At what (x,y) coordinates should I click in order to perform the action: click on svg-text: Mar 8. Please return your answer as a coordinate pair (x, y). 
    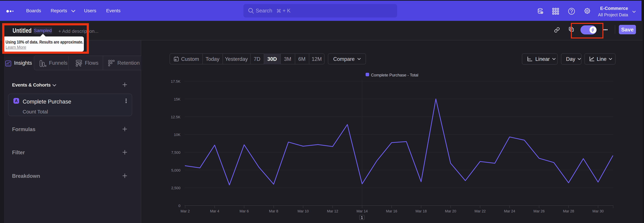
    Looking at the image, I should click on (274, 211).